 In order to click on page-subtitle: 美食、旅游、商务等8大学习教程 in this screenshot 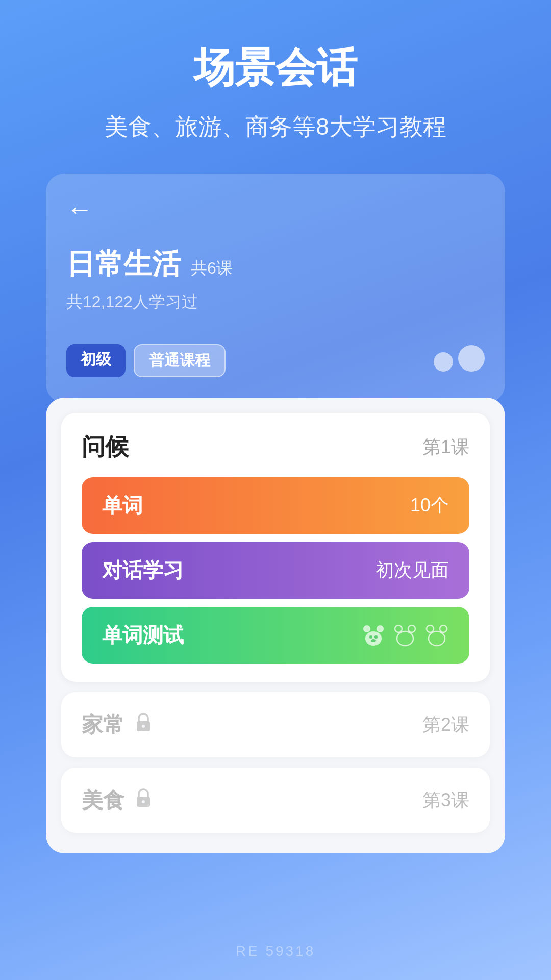, I will do `click(276, 127)`.